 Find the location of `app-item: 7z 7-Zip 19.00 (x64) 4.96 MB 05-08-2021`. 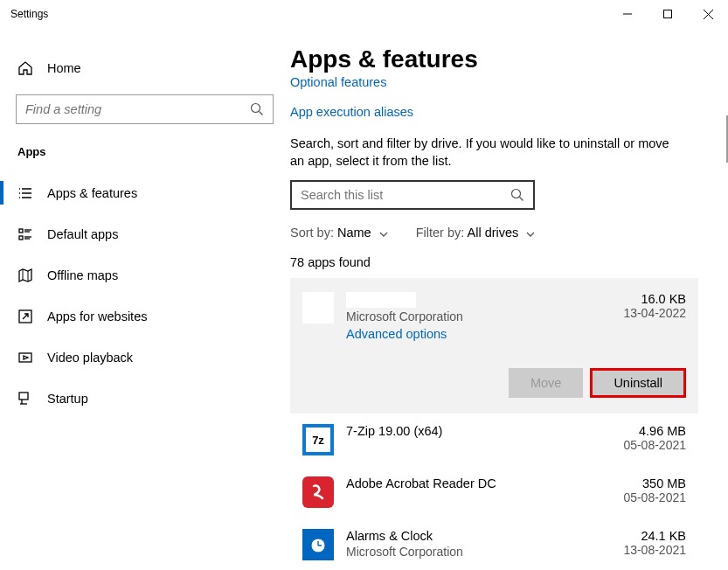

app-item: 7z 7-Zip 19.00 (x64) 4.96 MB 05-08-2021 is located at coordinates (495, 440).